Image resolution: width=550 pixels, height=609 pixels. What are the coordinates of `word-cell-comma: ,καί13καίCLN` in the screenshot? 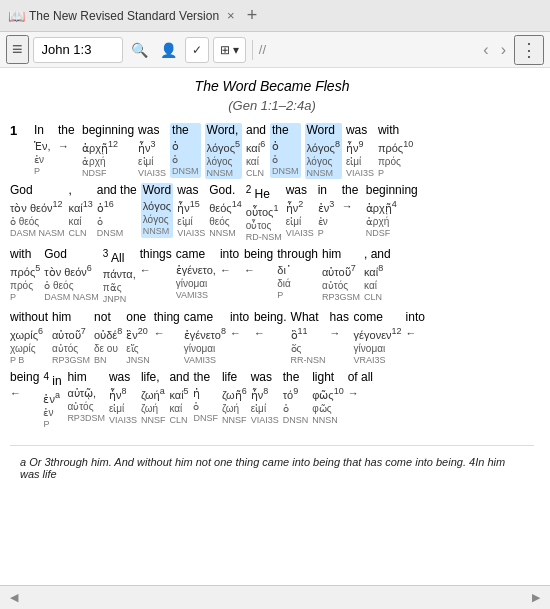 It's located at (81, 211).